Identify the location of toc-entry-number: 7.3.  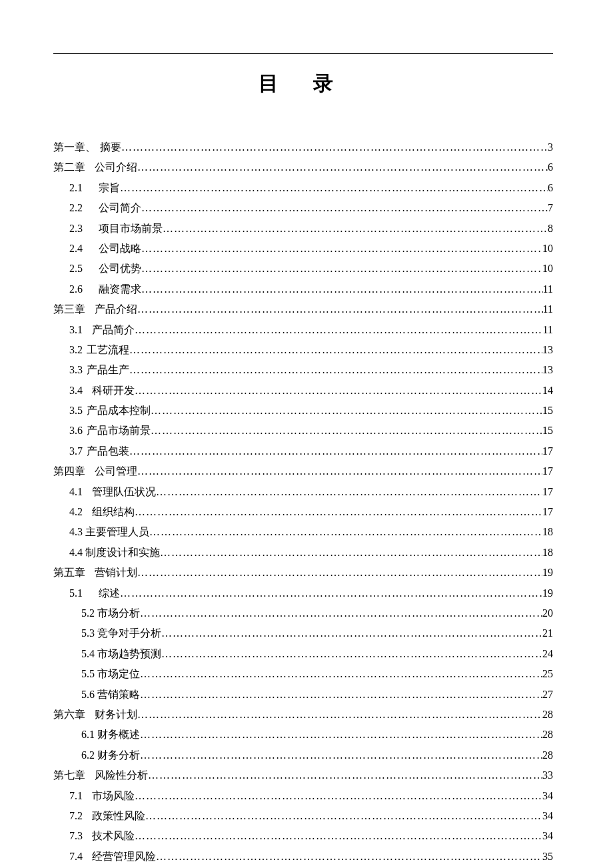
(76, 836).